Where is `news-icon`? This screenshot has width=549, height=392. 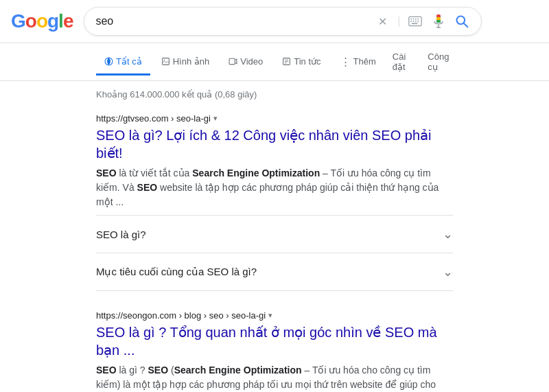
news-icon is located at coordinates (287, 62).